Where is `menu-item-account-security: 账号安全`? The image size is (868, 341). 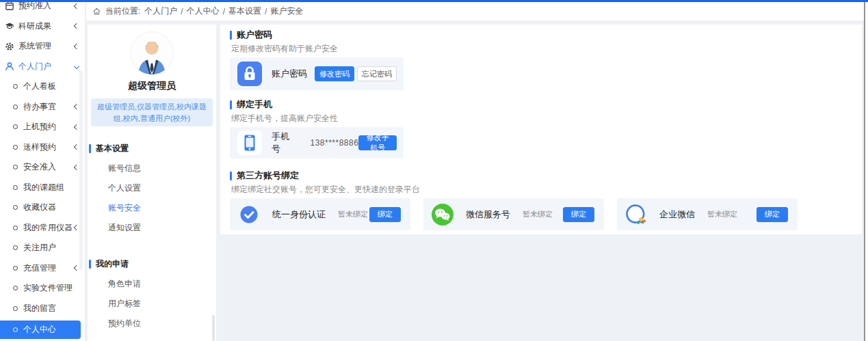 menu-item-account-security: 账号安全 is located at coordinates (152, 208).